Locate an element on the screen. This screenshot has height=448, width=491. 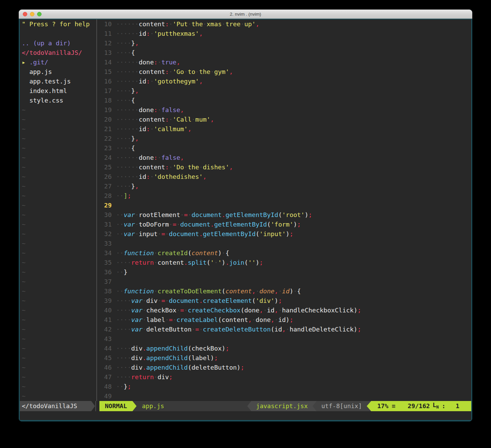
command-line is located at coordinates (246, 416).